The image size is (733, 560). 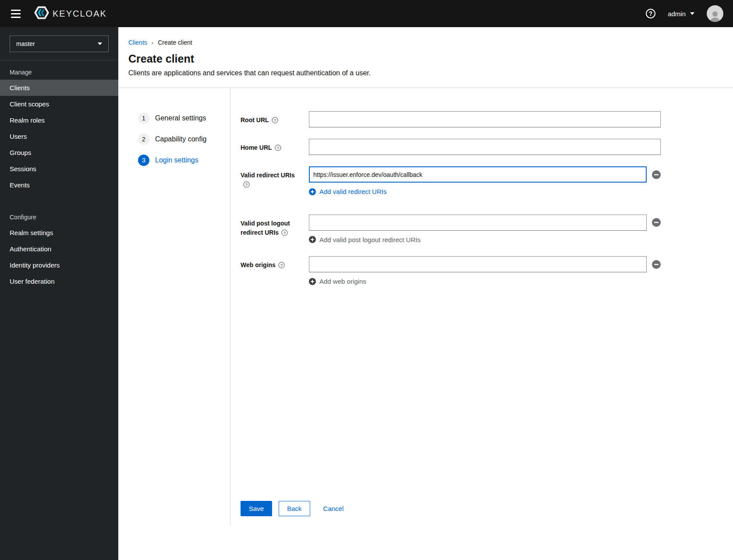 What do you see at coordinates (181, 139) in the screenshot?
I see `step-label: Capability config` at bounding box center [181, 139].